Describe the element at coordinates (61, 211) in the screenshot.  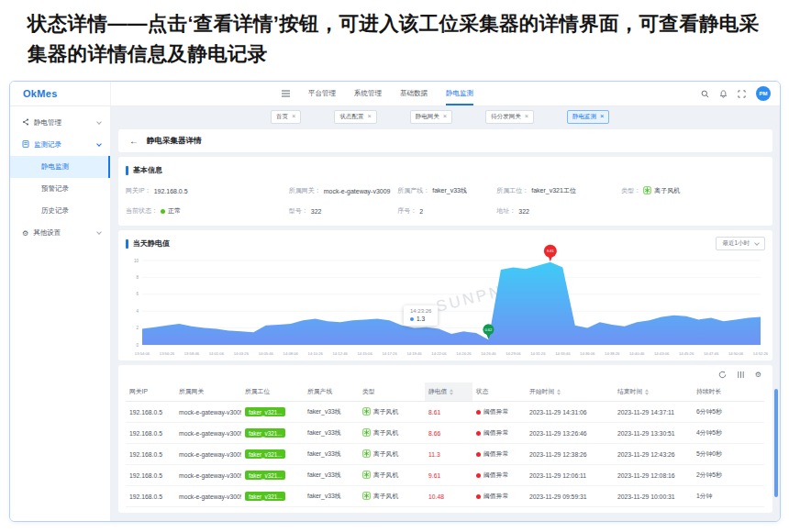
I see `sidebar-item-历史记录: 历史记录` at that location.